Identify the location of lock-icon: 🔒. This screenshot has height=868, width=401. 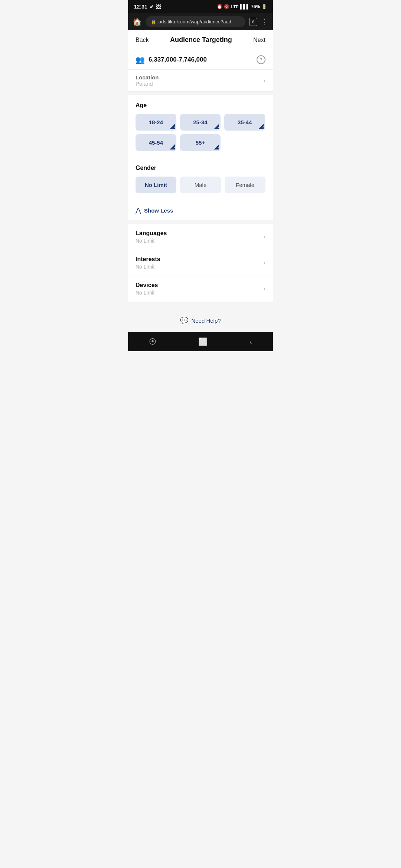
(154, 22).